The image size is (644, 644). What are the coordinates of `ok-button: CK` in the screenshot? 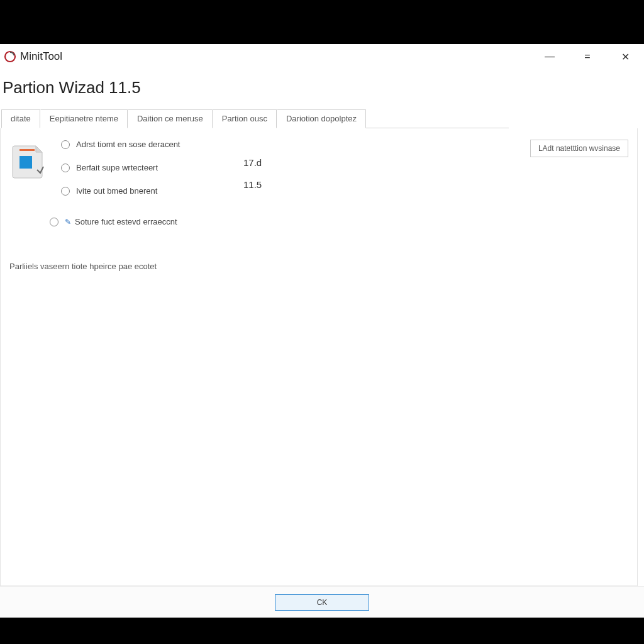 It's located at (322, 602).